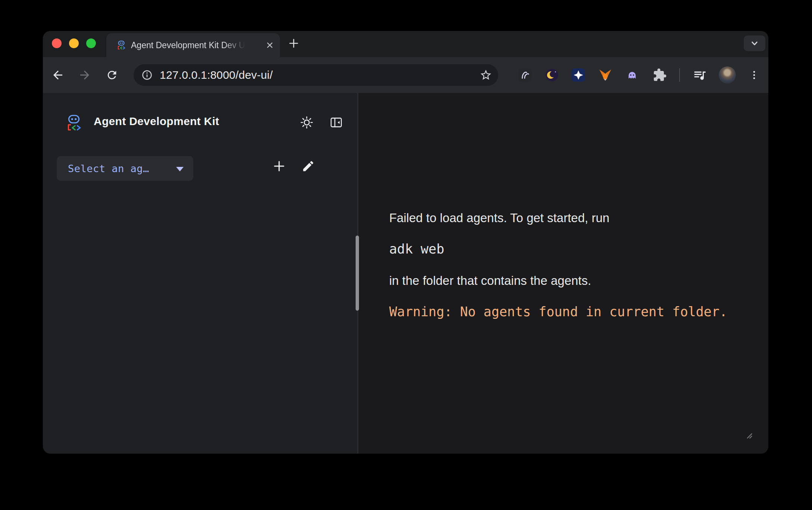  What do you see at coordinates (193, 45) in the screenshot?
I see `browser-tab: Agent Development Kit Dev U` at bounding box center [193, 45].